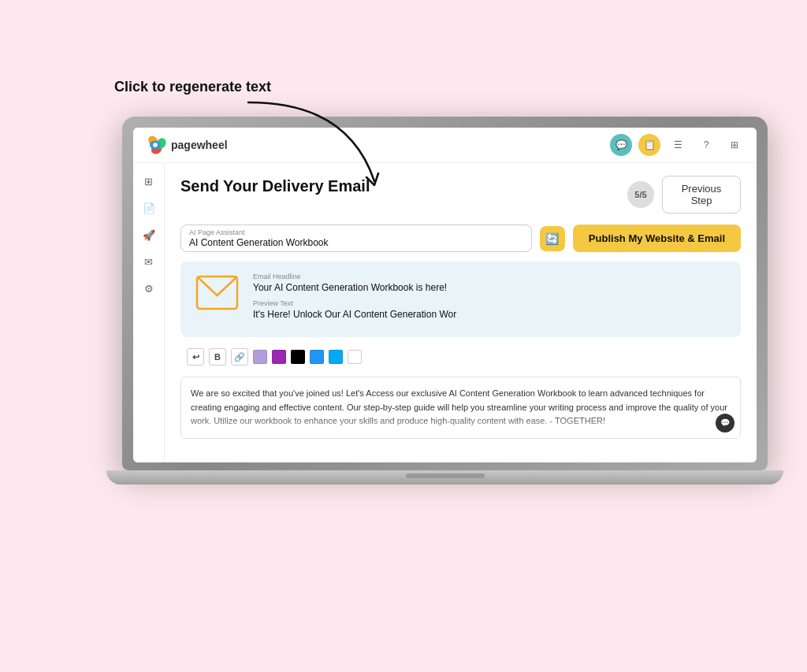 The image size is (807, 672). What do you see at coordinates (490, 283) in the screenshot?
I see `email-headline-group: Email Headline Your AI Content Generatio…` at bounding box center [490, 283].